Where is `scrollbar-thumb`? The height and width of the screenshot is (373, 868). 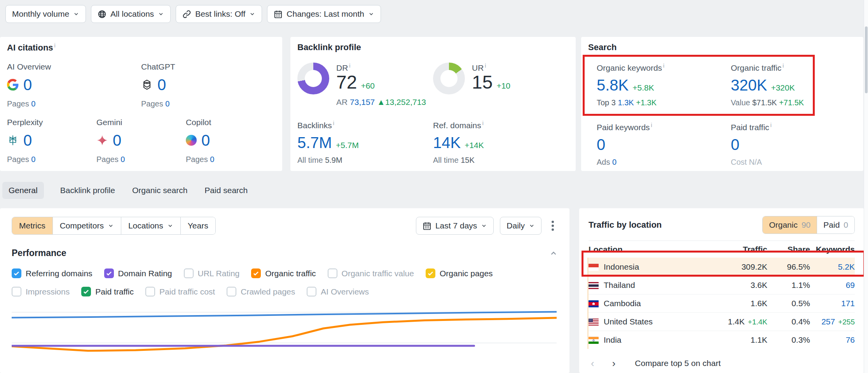 scrollbar-thumb is located at coordinates (866, 60).